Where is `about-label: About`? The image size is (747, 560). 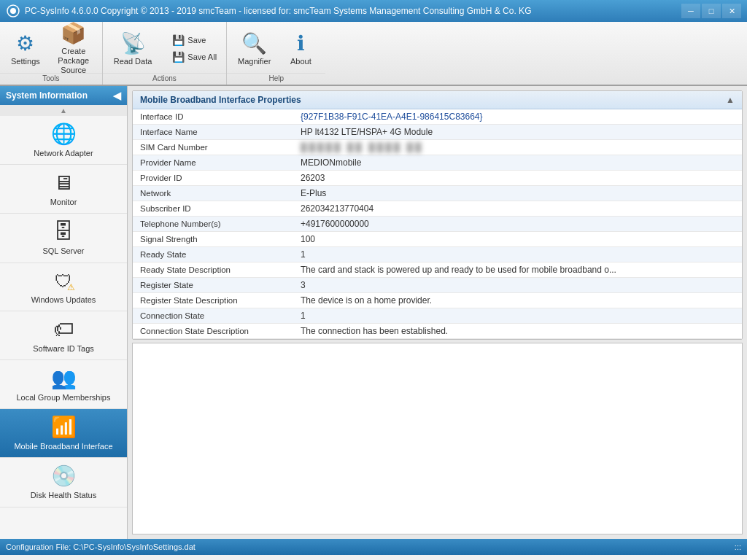
about-label: About is located at coordinates (301, 61).